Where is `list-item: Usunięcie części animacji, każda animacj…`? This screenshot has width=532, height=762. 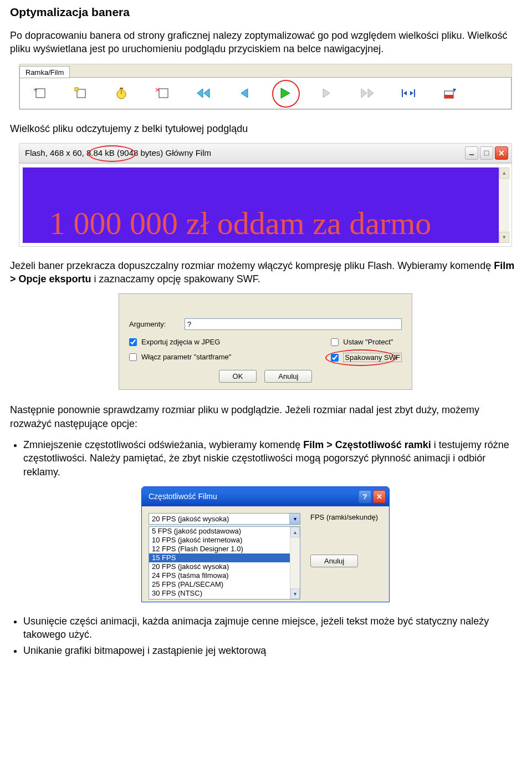 list-item: Usunięcie części animacji, każda animacj… is located at coordinates (272, 628).